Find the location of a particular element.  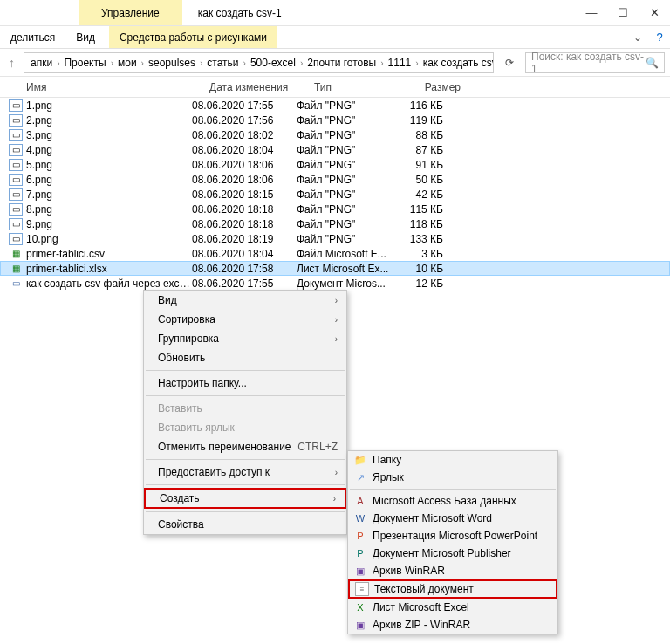

file-row: ▭как создать csv файл через excel.docx08… is located at coordinates (335, 283).